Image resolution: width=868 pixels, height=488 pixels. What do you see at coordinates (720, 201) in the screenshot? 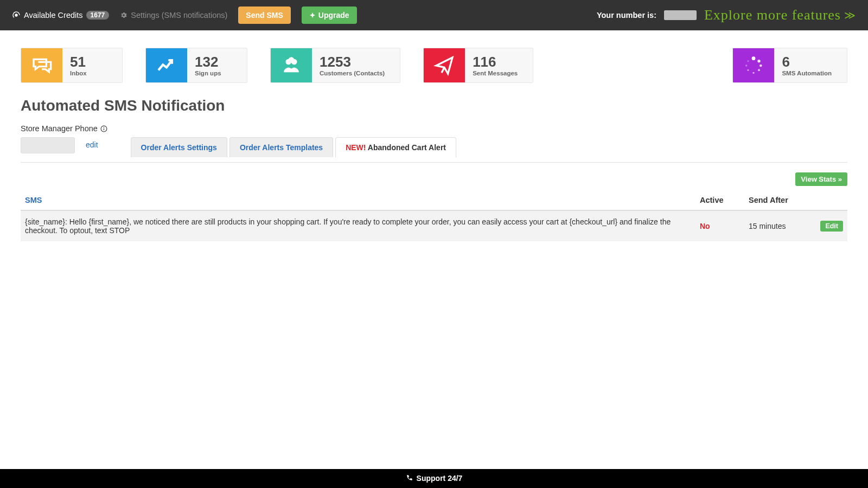
I see `th-active: Active` at bounding box center [720, 201].